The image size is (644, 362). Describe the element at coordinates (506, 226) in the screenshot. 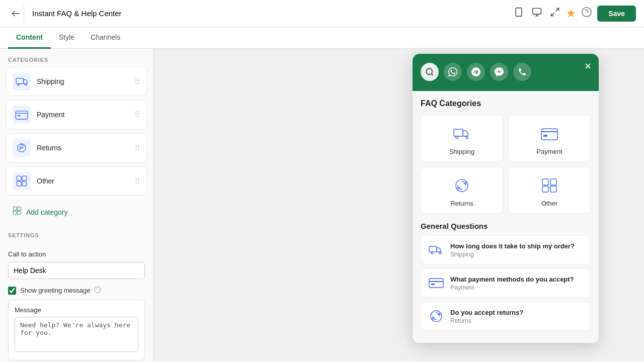

I see `general-questions-title: General Questions` at that location.